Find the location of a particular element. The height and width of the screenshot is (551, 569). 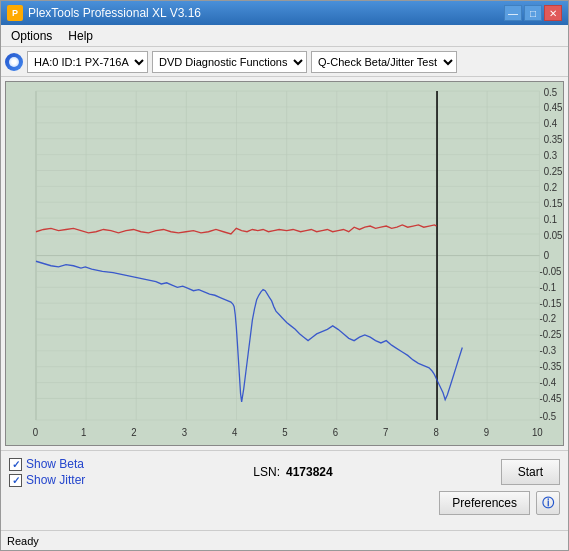

svg-text: 0.35 is located at coordinates (554, 140).